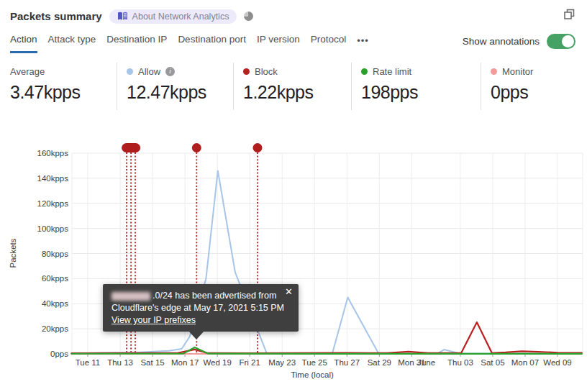 The image size is (587, 392). I want to click on page-title: Packets summary, so click(56, 16).